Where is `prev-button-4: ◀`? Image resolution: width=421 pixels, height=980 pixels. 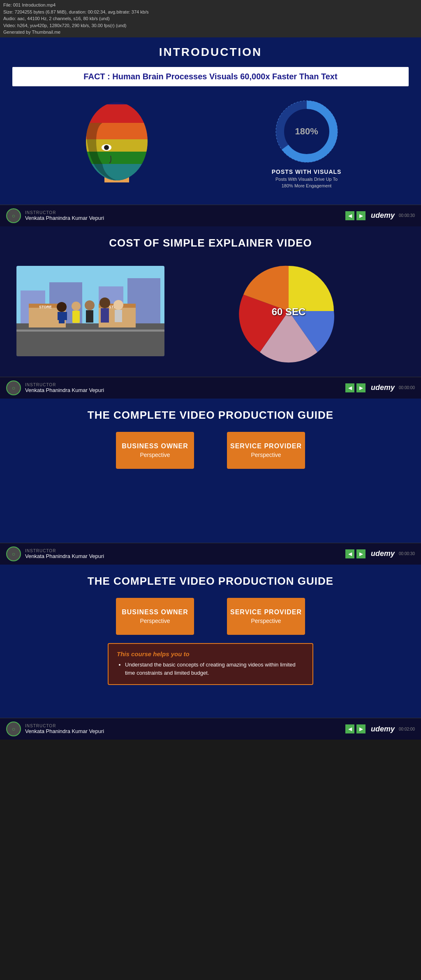 prev-button-4: ◀ is located at coordinates (350, 729).